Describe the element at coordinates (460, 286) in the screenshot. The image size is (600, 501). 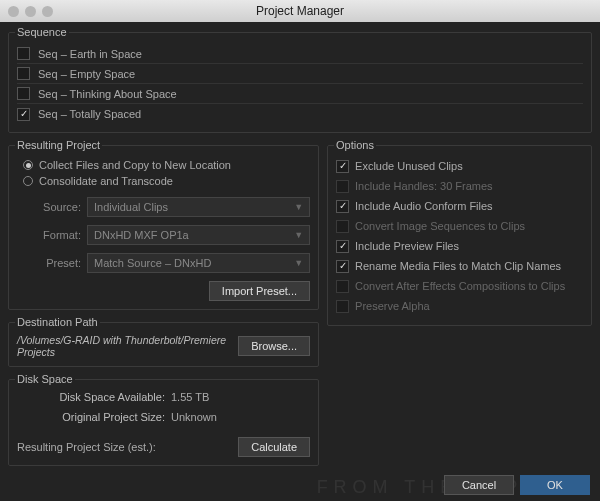
I see `option-row: Convert After Effects Compositions to Cl…` at that location.